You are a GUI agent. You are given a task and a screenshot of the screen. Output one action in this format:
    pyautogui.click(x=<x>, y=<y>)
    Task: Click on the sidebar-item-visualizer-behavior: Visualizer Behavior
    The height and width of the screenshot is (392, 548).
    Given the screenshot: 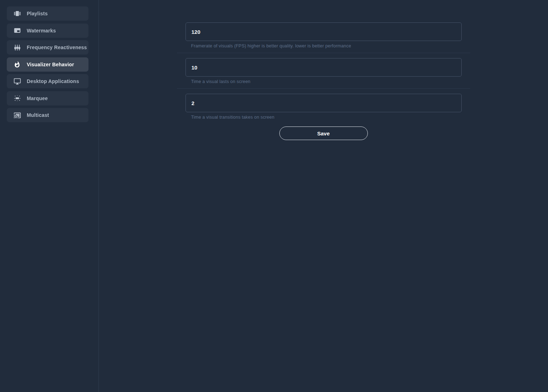 What is the action you would take?
    pyautogui.click(x=48, y=65)
    